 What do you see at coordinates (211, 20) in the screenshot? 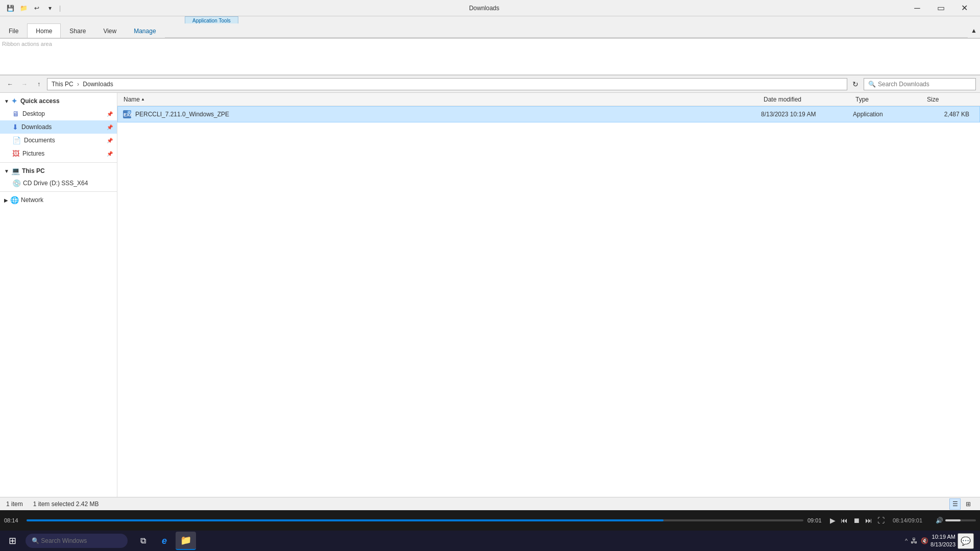
I see `context-tab-label: Application Tools` at bounding box center [211, 20].